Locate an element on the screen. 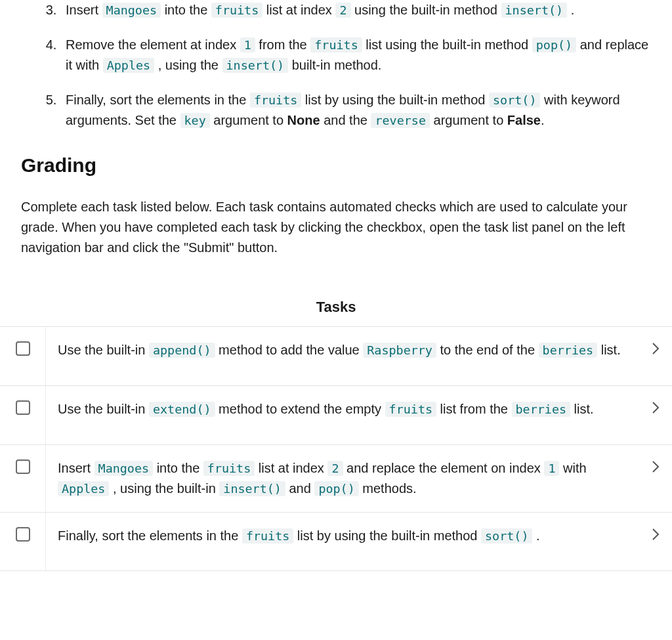 Image resolution: width=672 pixels, height=640 pixels. instruction-item-5: Finally, sort the elements in the fruits… is located at coordinates (356, 110).